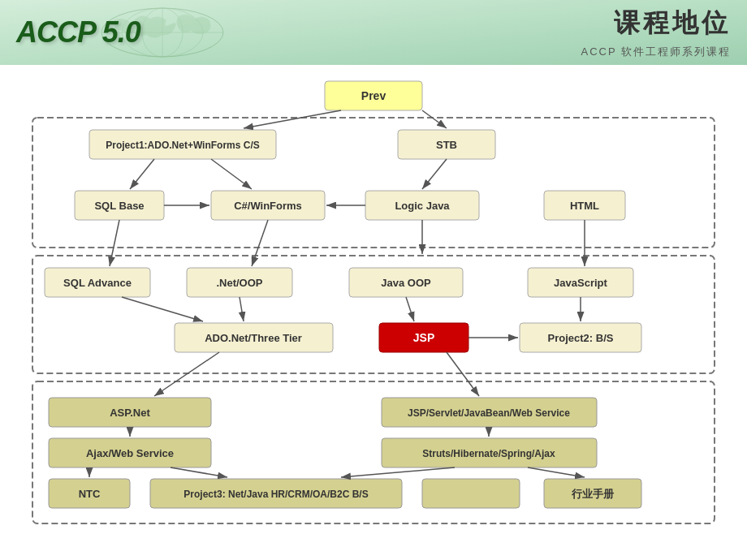 The image size is (747, 560). What do you see at coordinates (374, 96) in the screenshot?
I see `svg-text: Prev` at bounding box center [374, 96].